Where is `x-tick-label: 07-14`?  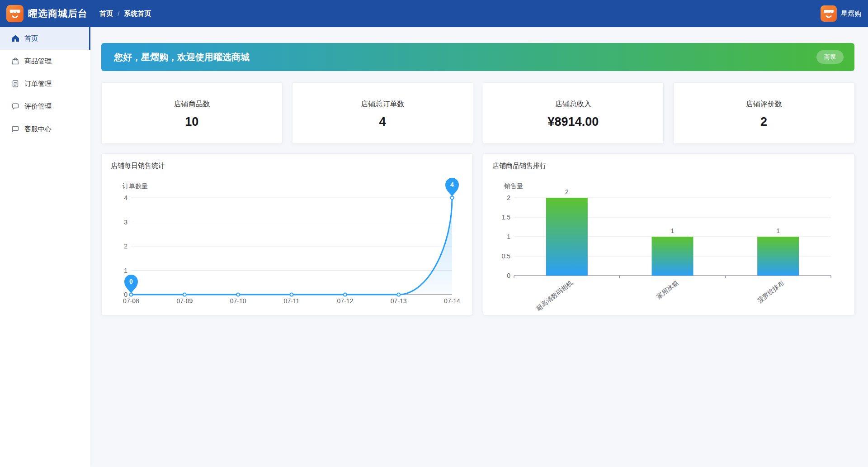
x-tick-label: 07-14 is located at coordinates (452, 301).